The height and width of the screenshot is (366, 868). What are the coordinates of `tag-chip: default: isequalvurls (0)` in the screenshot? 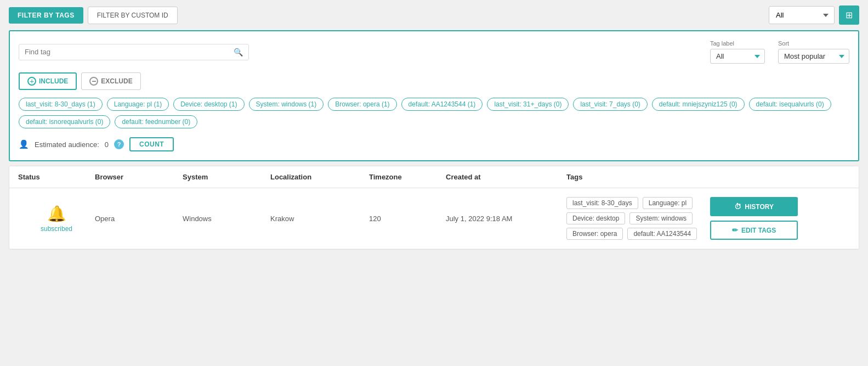 It's located at (790, 104).